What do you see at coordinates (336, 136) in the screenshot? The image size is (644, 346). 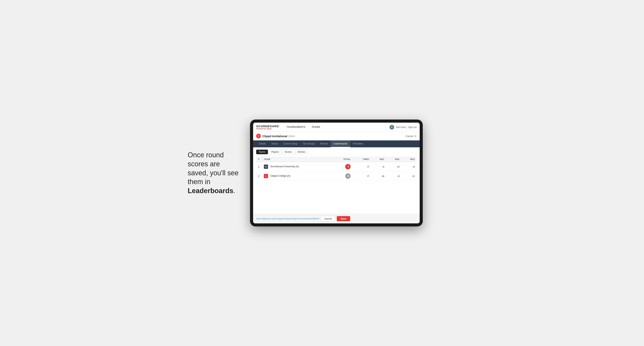 I see `tournament-header: C Clippd Invitational (Men) Cancel ✕` at bounding box center [336, 136].